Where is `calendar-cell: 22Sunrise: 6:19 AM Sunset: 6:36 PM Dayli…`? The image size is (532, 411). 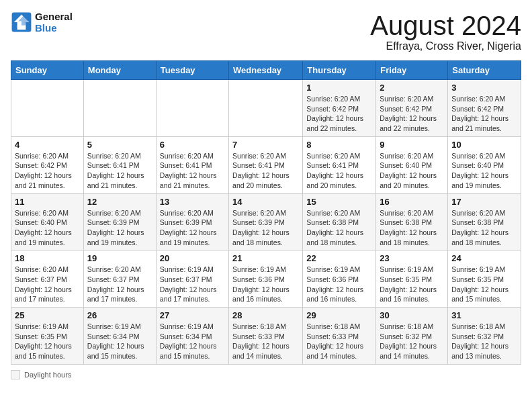
calendar-cell: 22Sunrise: 6:19 AM Sunset: 6:36 PM Dayli… is located at coordinates (340, 279).